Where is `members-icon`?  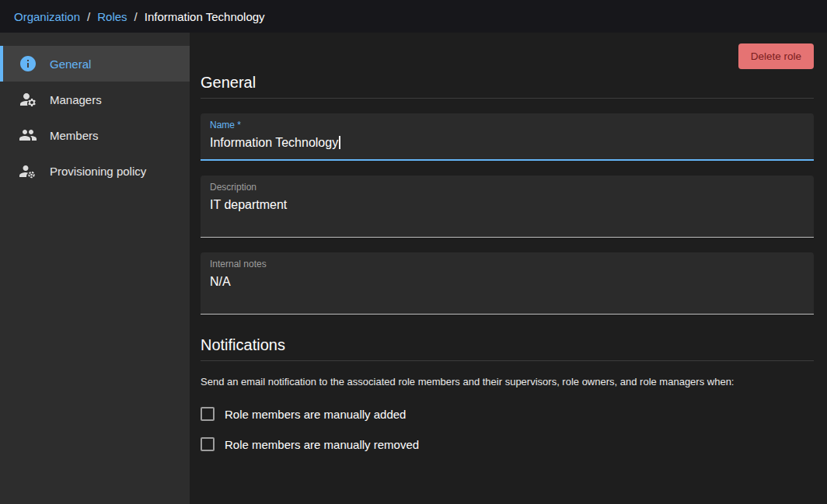
members-icon is located at coordinates (28, 135).